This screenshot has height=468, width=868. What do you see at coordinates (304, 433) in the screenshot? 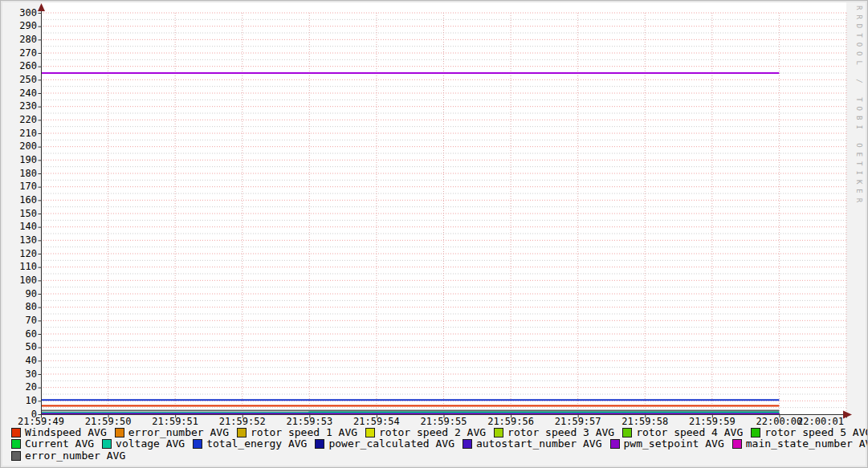
I see `legend-label: rotor speed 1 AVG` at bounding box center [304, 433].